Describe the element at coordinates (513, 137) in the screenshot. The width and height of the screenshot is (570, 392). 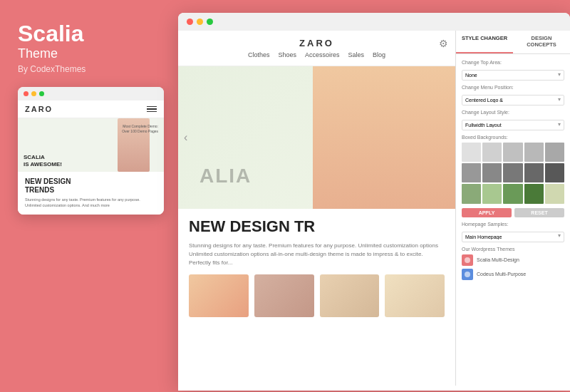
I see `boxed-backgrounds-label: Boxed Backgrounds:` at that location.